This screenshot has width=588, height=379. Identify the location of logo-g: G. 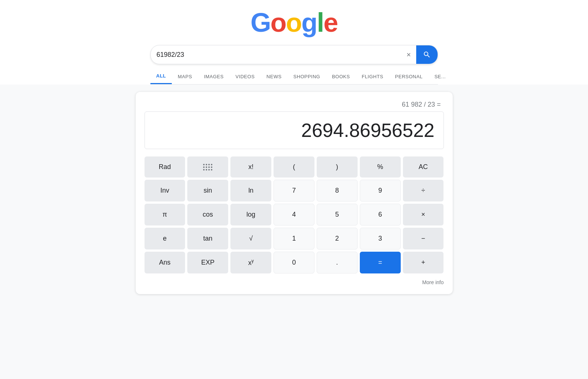
(260, 23).